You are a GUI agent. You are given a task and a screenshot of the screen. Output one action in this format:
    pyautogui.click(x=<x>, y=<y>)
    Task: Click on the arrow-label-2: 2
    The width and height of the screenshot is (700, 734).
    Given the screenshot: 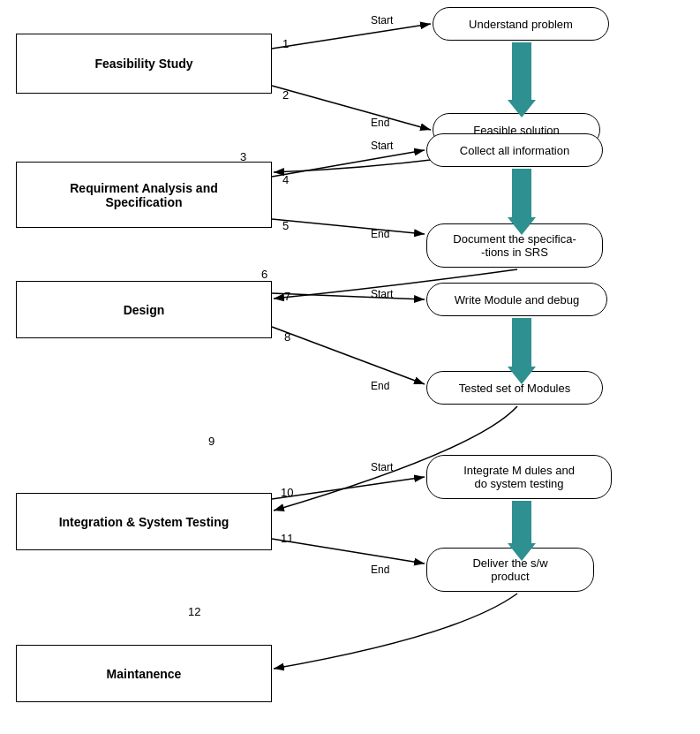 What is the action you would take?
    pyautogui.click(x=286, y=95)
    